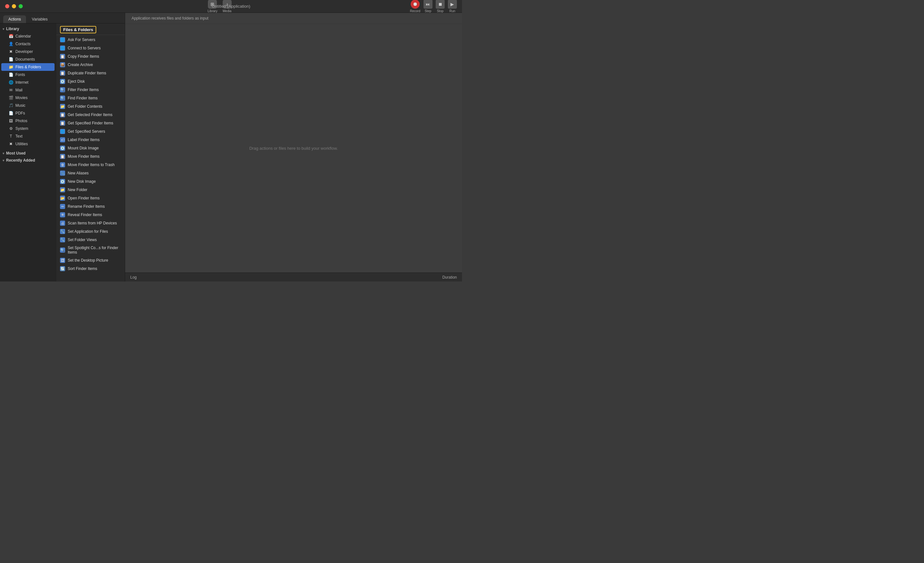  I want to click on sidebar-item-files-folders: 📁 Files & Folders, so click(28, 67).